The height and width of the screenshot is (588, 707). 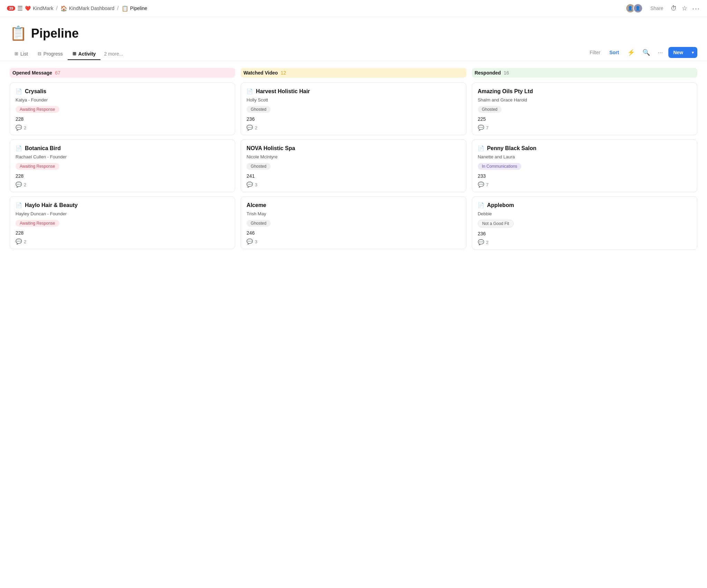 I want to click on more-options-icon: ···, so click(x=696, y=8).